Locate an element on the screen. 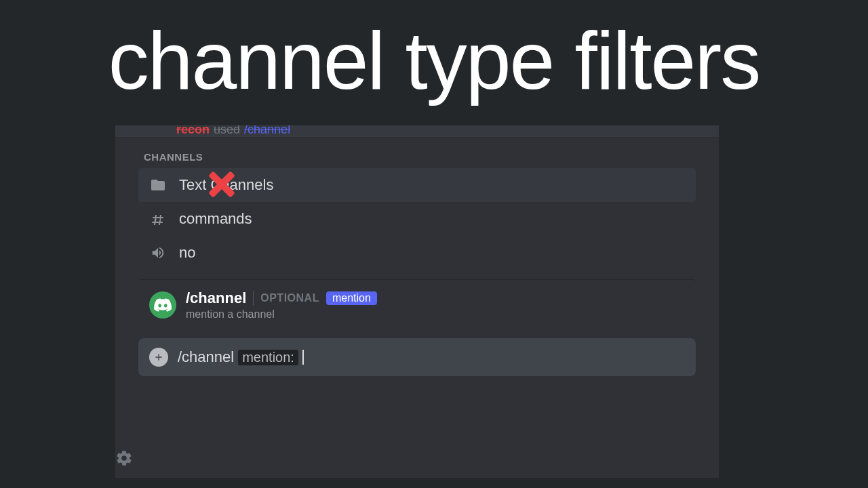 The width and height of the screenshot is (868, 488). channel-item-label: Text Channels is located at coordinates (226, 185).